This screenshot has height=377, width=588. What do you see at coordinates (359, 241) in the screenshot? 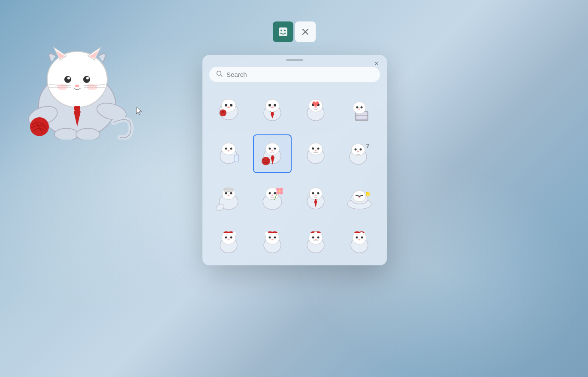
I see `sticker-cat-santa4` at bounding box center [359, 241].